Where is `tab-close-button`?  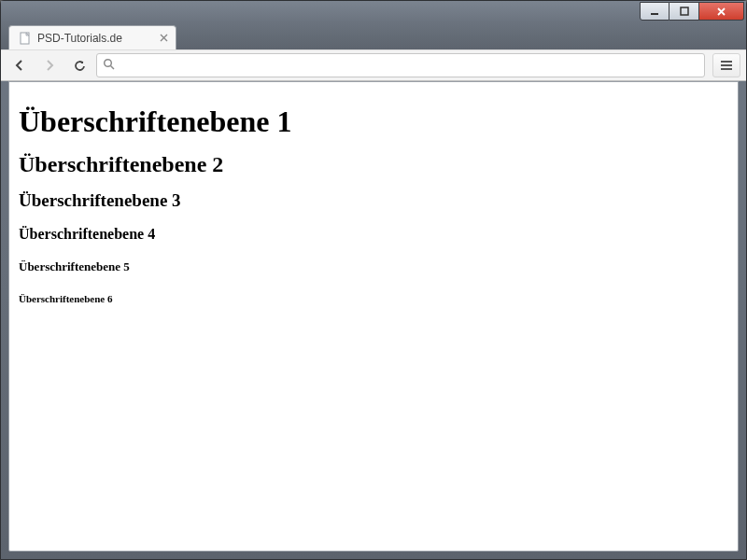 tab-close-button is located at coordinates (164, 38).